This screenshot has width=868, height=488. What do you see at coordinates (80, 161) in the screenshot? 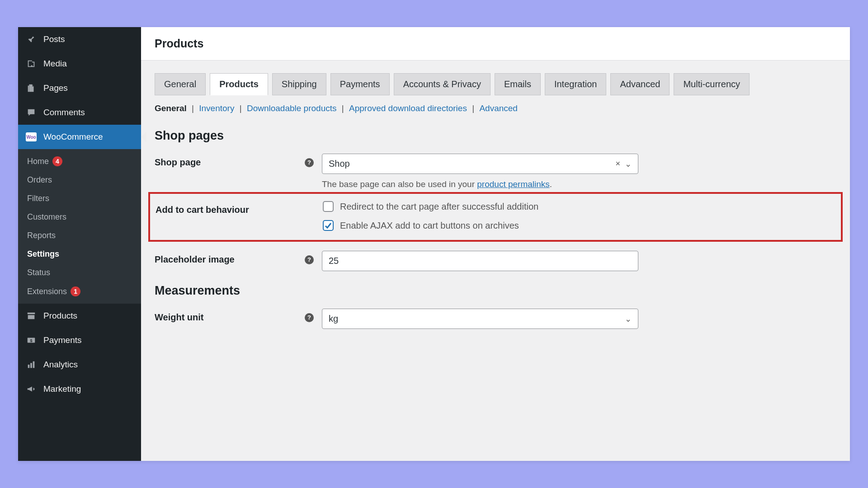
I see `sidebar-sub-home: Home4` at bounding box center [80, 161].